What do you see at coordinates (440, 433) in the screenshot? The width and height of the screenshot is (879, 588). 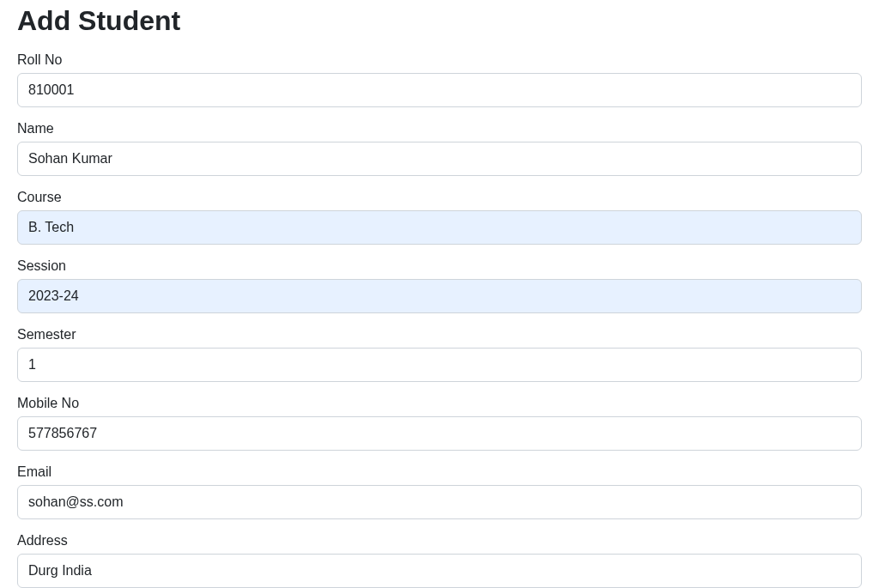 I see `mobile-no-input` at bounding box center [440, 433].